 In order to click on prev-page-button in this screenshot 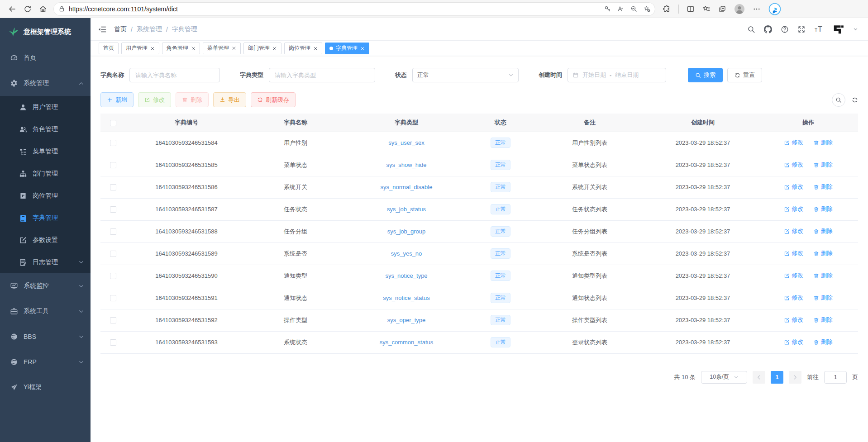, I will do `click(759, 377)`.